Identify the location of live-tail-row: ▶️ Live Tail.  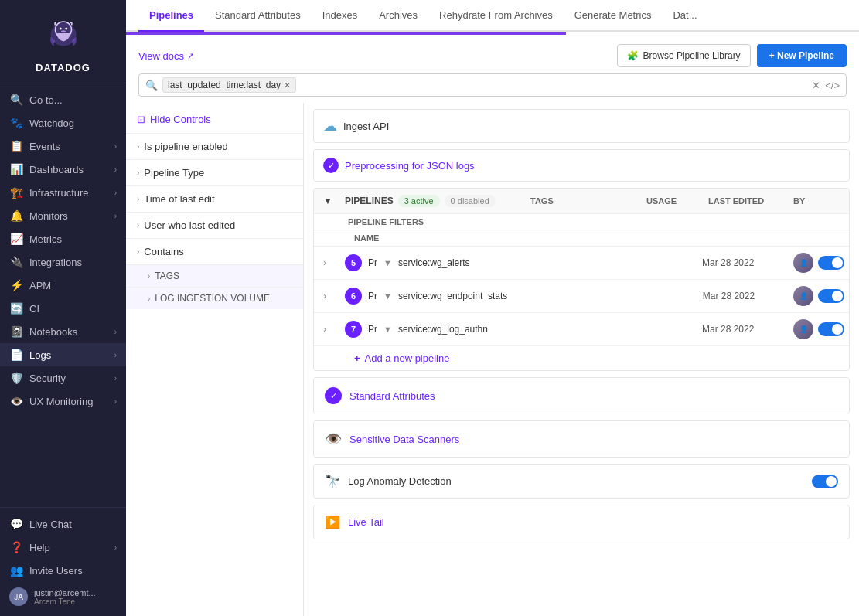
(581, 522).